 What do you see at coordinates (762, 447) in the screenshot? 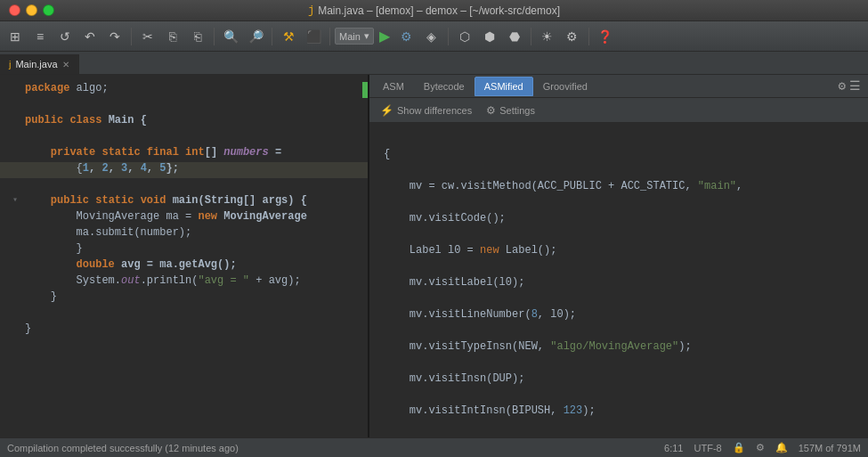
I see `status-right: 6:11 UTF-8 🔒 ⚙ 🔔 157M of 791M` at bounding box center [762, 447].